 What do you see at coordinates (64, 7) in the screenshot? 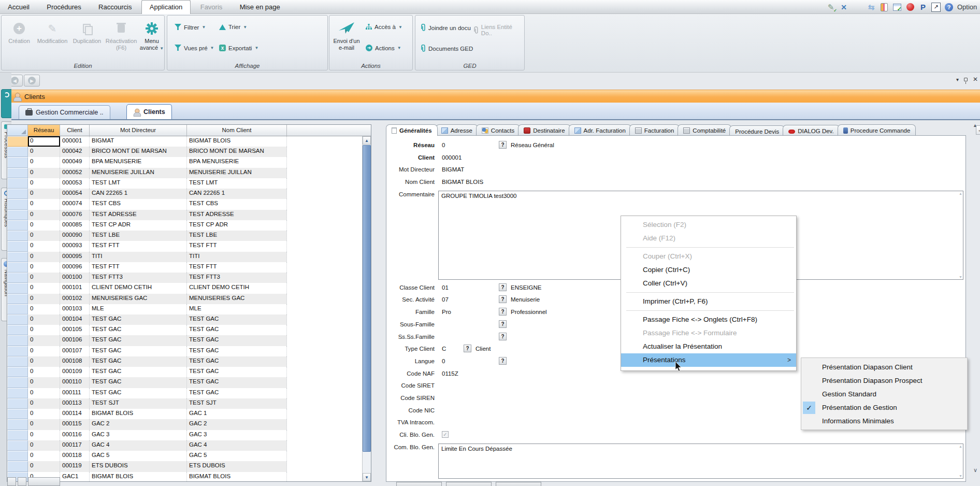
I see `menu-tab-procedures: Procédures` at bounding box center [64, 7].